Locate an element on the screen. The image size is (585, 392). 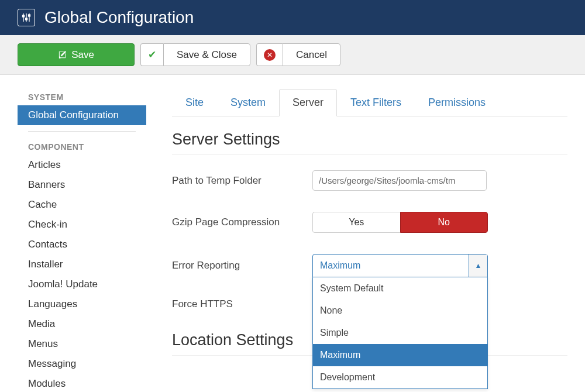
tab-site: Site is located at coordinates (194, 103).